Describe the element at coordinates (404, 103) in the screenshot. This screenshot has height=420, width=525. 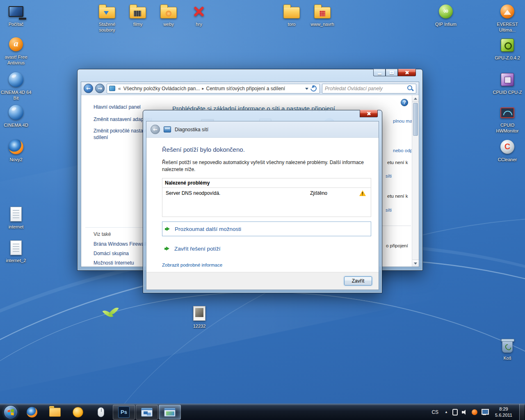
I see `help-icon: ?` at that location.